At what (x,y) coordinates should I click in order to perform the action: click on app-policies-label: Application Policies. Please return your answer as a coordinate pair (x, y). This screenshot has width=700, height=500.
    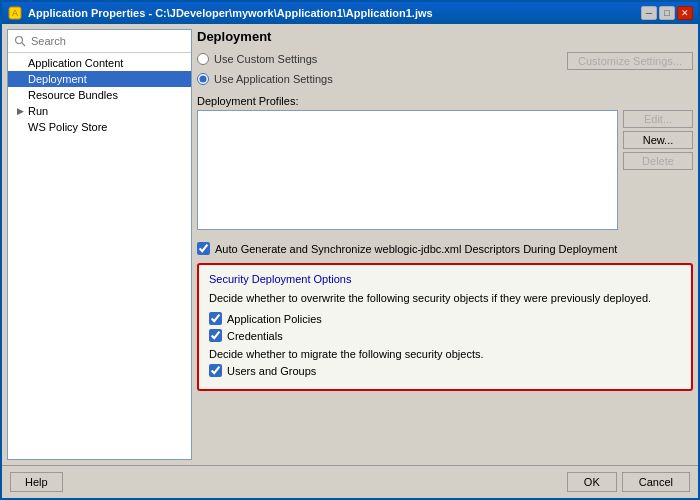
    Looking at the image, I should click on (274, 319).